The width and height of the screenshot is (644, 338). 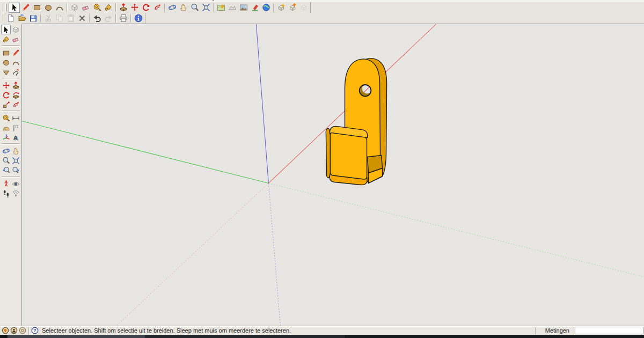 What do you see at coordinates (6, 193) in the screenshot?
I see `tool-walk-button` at bounding box center [6, 193].